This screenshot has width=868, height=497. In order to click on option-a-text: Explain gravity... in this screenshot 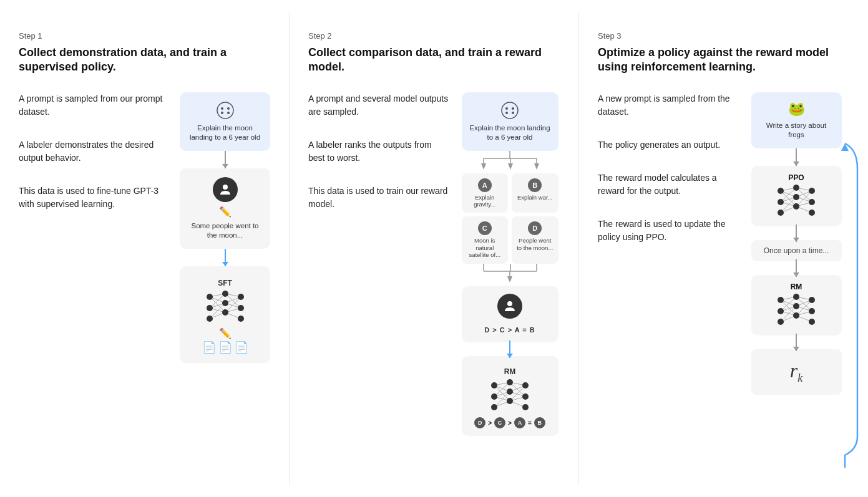, I will do `click(485, 201)`.